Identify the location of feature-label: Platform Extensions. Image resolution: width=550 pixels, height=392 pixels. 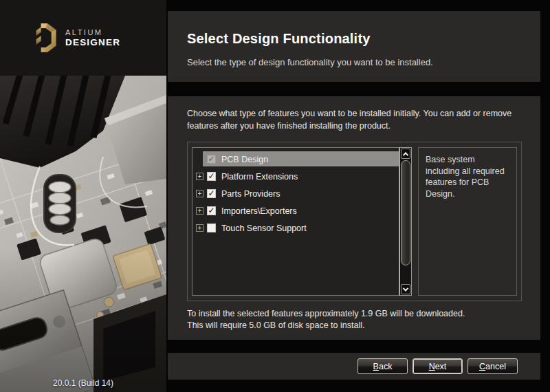
(260, 177).